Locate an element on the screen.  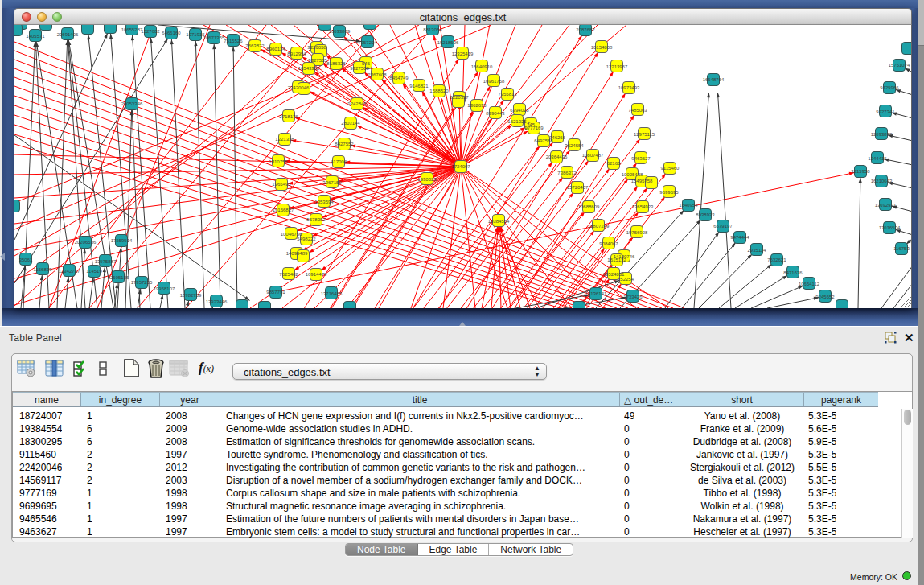
svg-text: 7955812 is located at coordinates (507, 94).